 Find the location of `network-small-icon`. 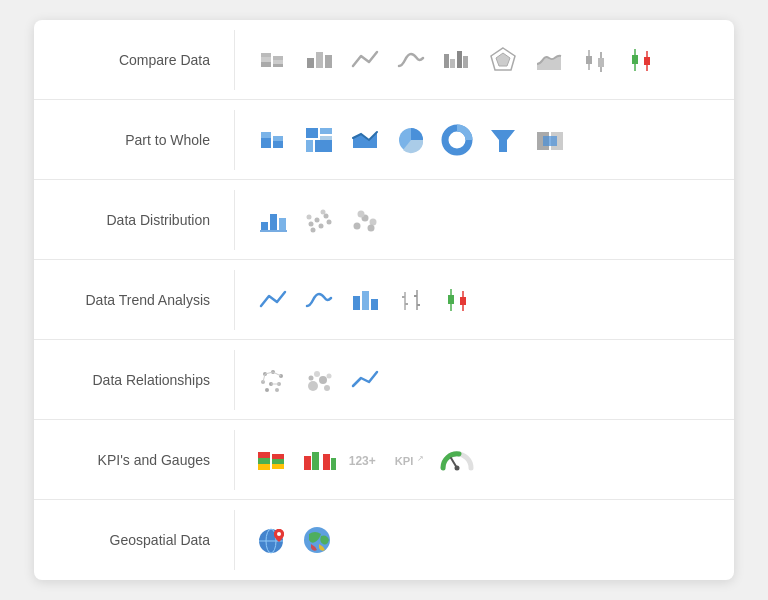

network-small-icon is located at coordinates (273, 380).